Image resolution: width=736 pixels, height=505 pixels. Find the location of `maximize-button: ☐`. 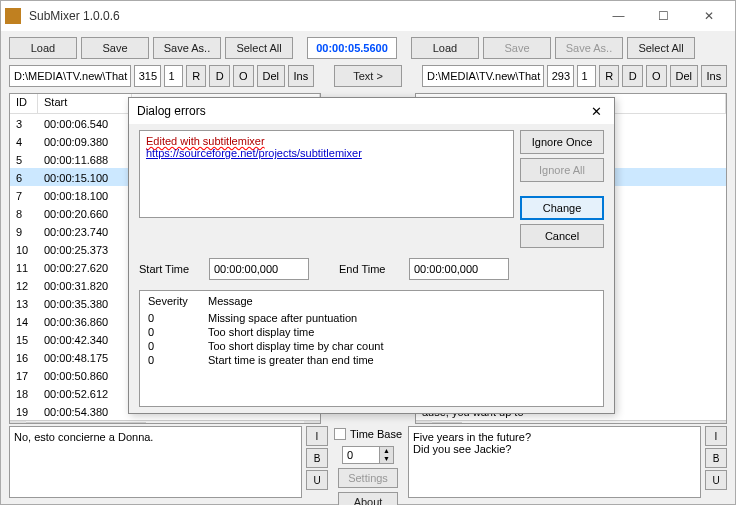

maximize-button: ☐ is located at coordinates (664, 16).